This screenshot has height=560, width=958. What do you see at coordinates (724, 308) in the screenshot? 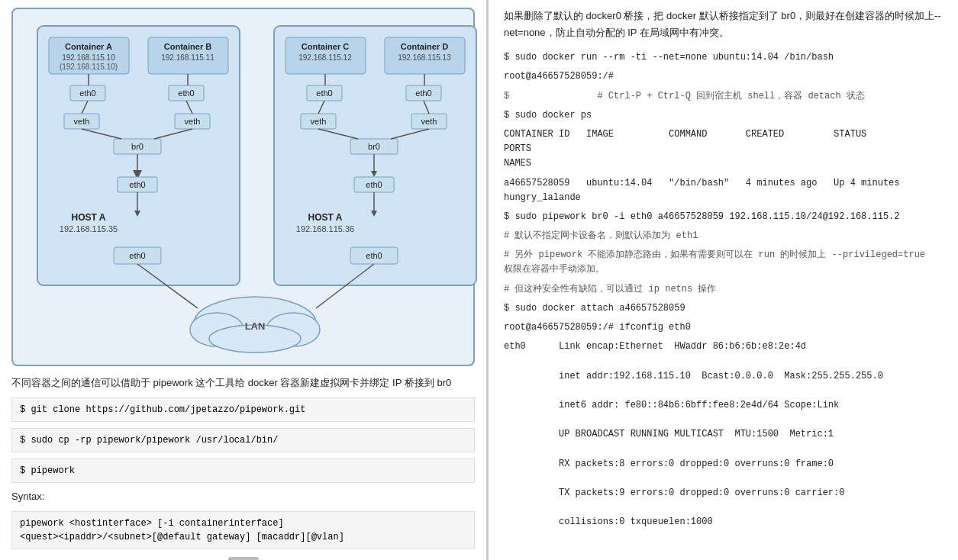
I see `cmd6: $ sudo docker attach a46657528059` at bounding box center [724, 308].